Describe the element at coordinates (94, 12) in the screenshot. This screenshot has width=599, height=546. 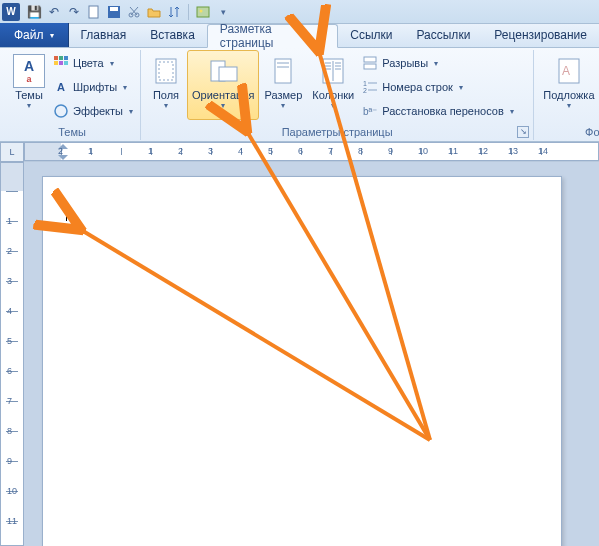
I see `new-doc-icon` at that location.